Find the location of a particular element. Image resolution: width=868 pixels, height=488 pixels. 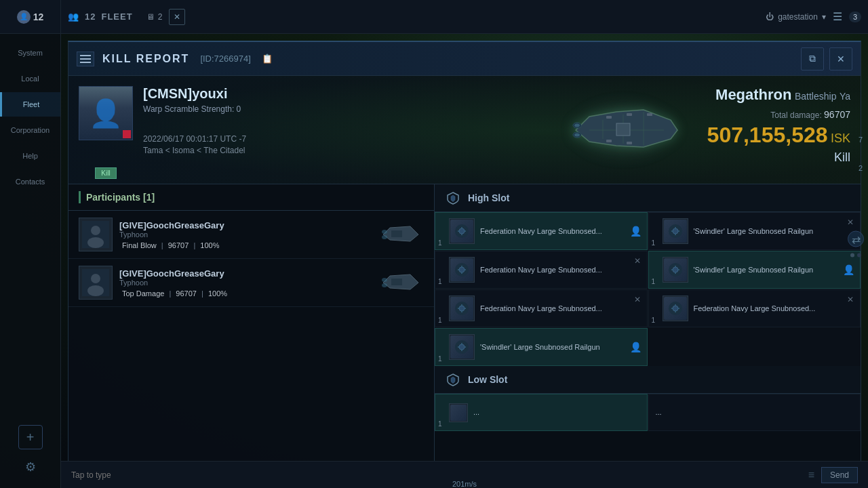

shield-icon is located at coordinates (453, 198).